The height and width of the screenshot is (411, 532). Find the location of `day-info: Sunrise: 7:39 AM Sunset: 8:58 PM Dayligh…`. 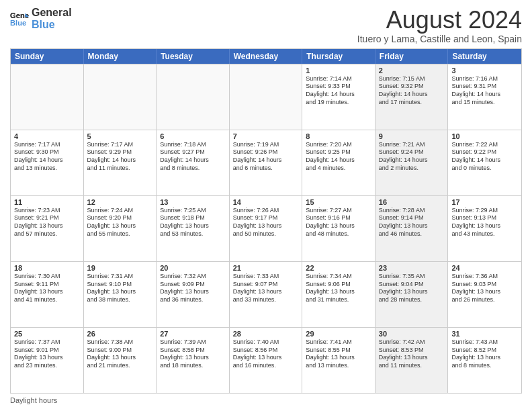

day-info: Sunrise: 7:39 AM Sunset: 8:58 PM Dayligh… is located at coordinates (193, 355).